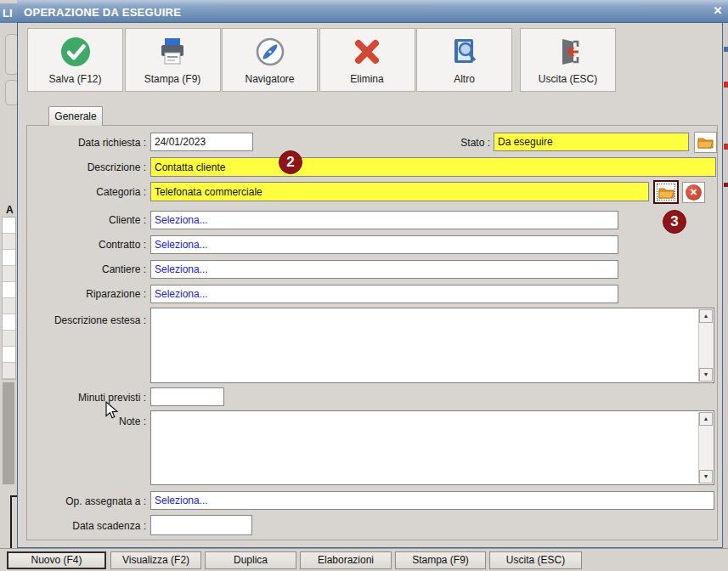 The height and width of the screenshot is (571, 728). I want to click on altro-button: Altro, so click(464, 59).